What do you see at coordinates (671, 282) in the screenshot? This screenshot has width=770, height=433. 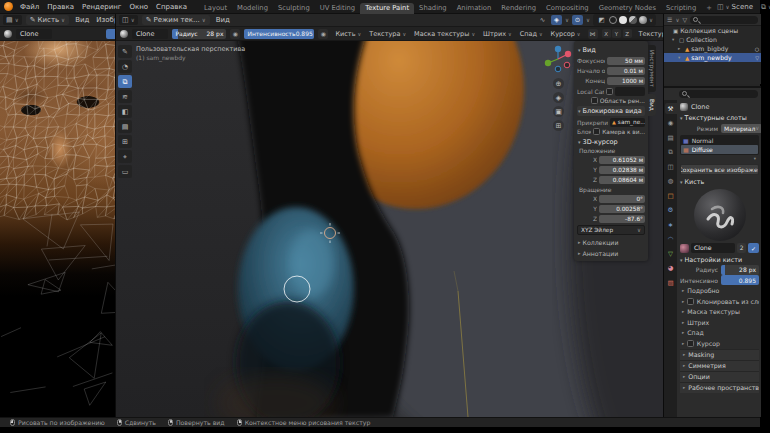 I see `properties-tab-icon: ▨` at bounding box center [671, 282].